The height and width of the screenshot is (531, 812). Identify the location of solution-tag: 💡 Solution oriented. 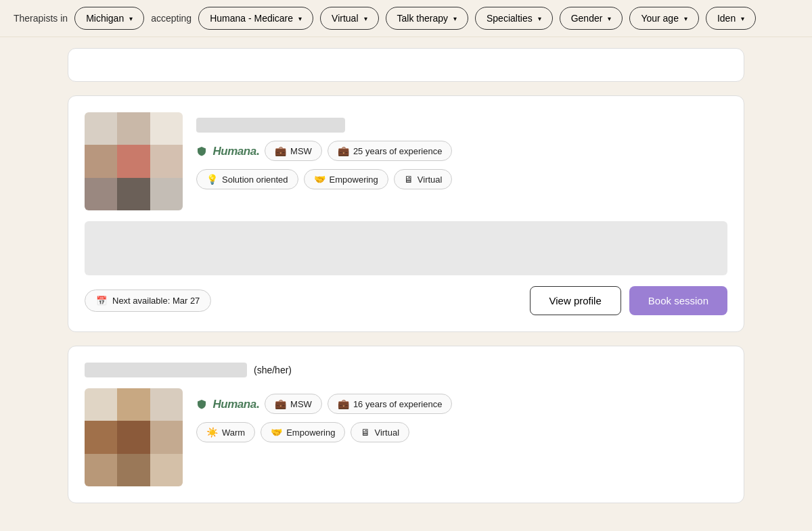
(248, 179).